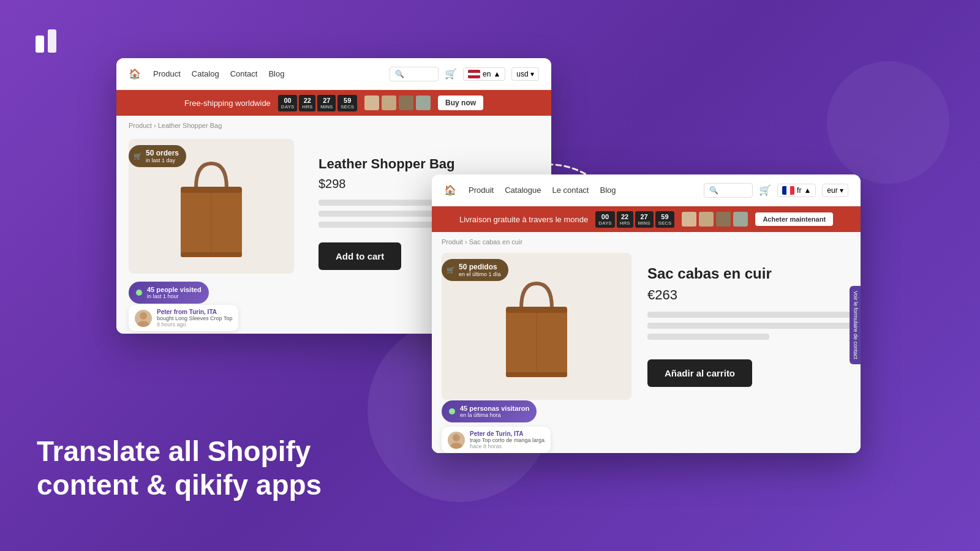  Describe the element at coordinates (157, 156) in the screenshot. I see `badge-orders-en: 🛒 50 orders in last 1 day` at that location.